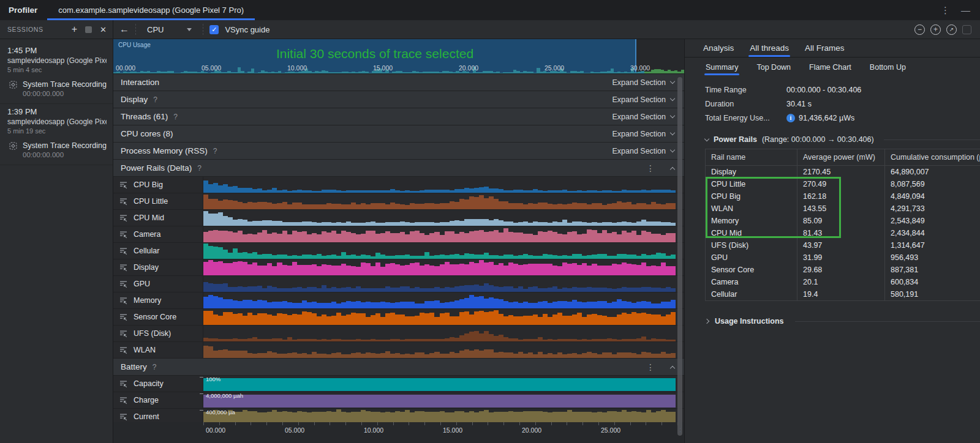 This screenshot has height=443, width=980. Describe the element at coordinates (932, 157) in the screenshot. I see `column-header: Cumulative consumption (µWs)` at that location.